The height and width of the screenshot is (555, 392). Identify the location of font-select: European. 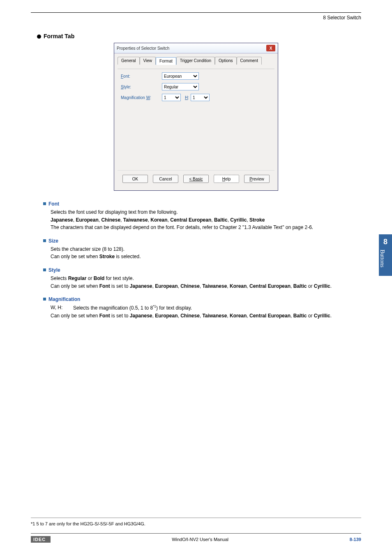
(180, 76).